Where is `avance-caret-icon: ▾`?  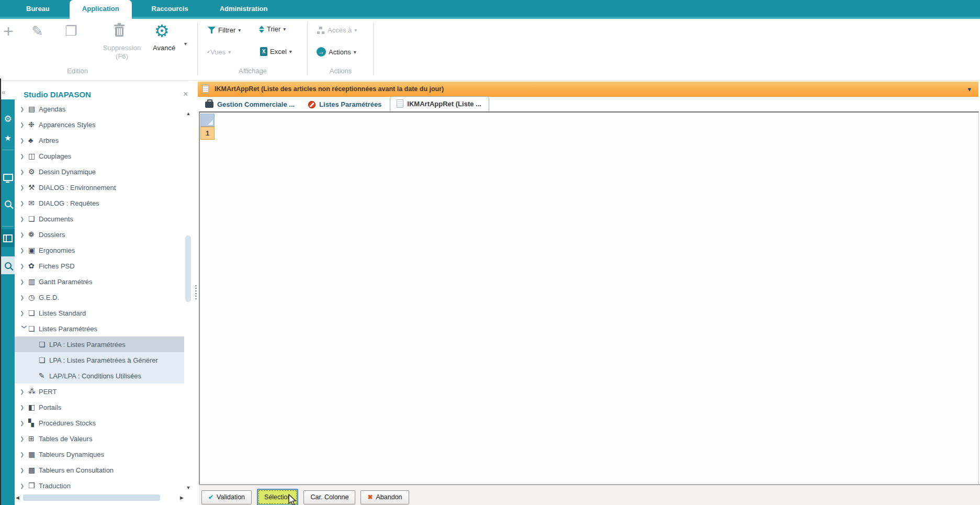 avance-caret-icon: ▾ is located at coordinates (185, 44).